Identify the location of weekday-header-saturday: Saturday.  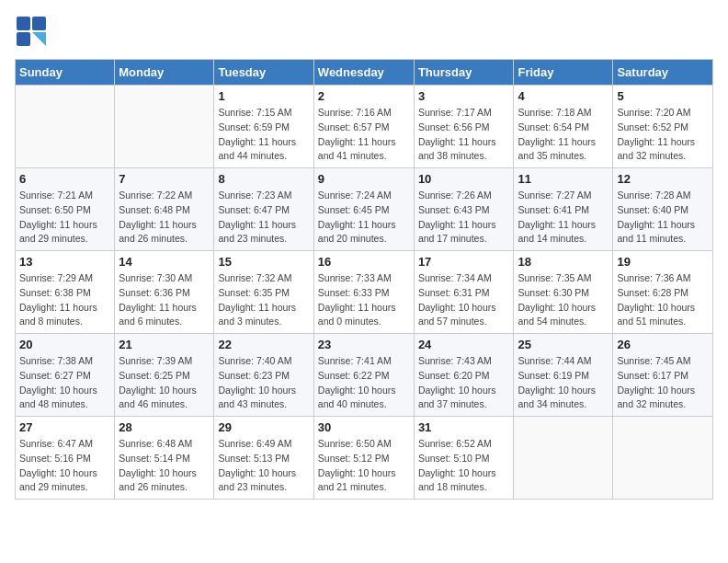
(664, 73).